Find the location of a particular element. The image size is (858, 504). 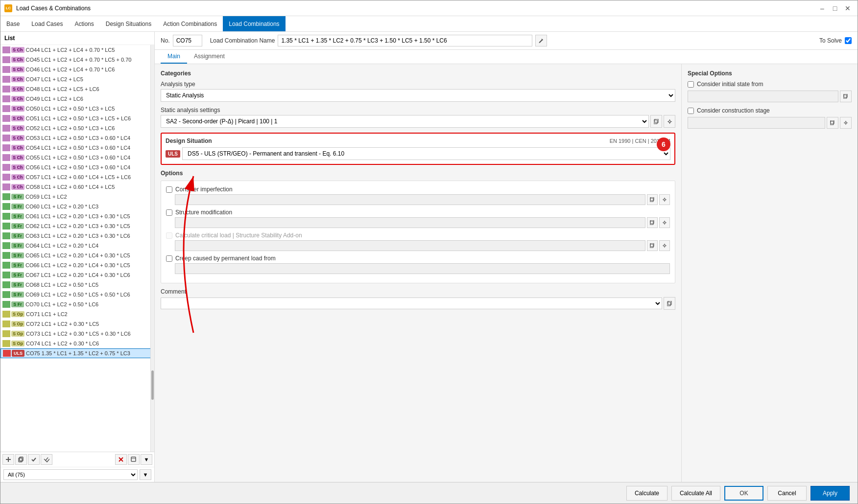

delete-button is located at coordinates (121, 459).